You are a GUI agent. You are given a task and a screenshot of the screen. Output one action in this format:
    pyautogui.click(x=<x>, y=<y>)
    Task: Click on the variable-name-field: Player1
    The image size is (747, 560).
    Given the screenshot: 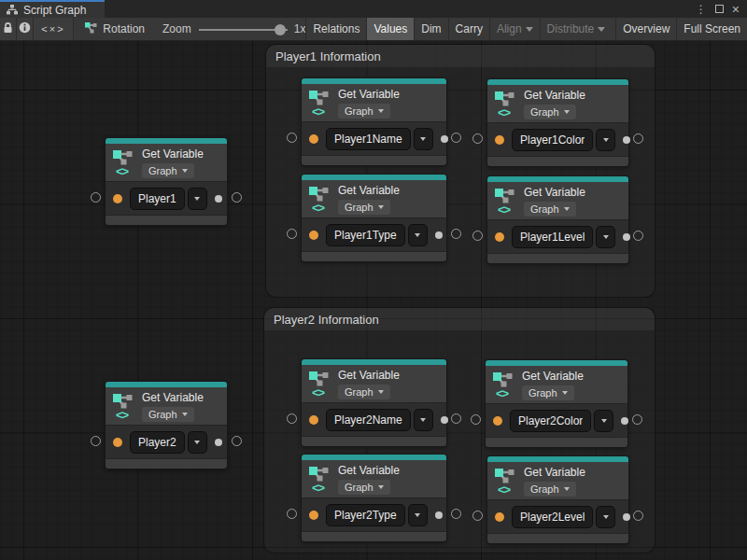 What is the action you would take?
    pyautogui.click(x=157, y=199)
    